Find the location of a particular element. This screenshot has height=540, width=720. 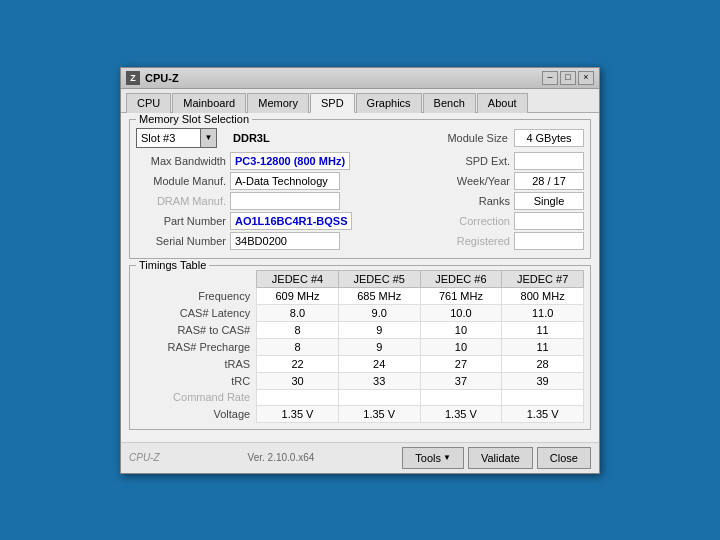

footer-close-button: Close is located at coordinates (564, 458).